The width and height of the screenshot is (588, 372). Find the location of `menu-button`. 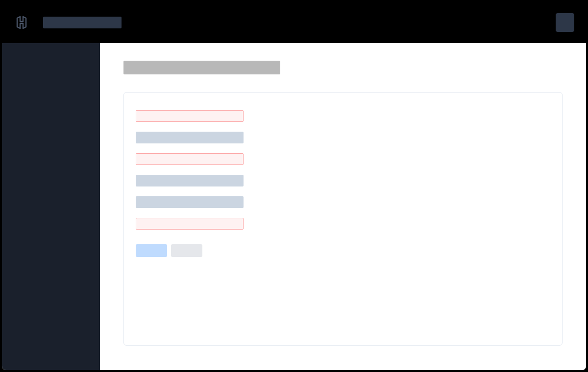

menu-button is located at coordinates (565, 23).